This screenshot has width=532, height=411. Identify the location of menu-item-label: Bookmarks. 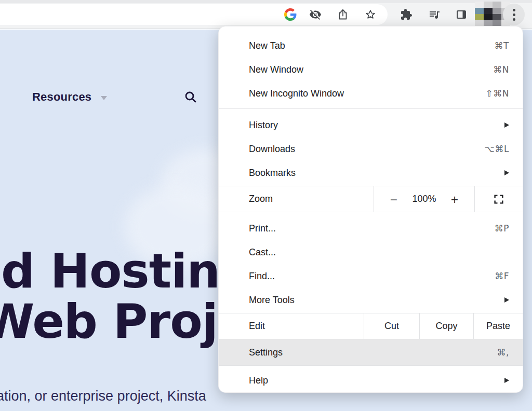
(377, 173).